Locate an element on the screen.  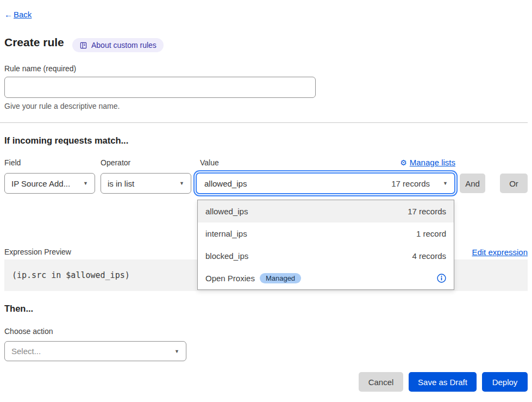
about-custom-rules-badge: About custom rules is located at coordinates (118, 45).